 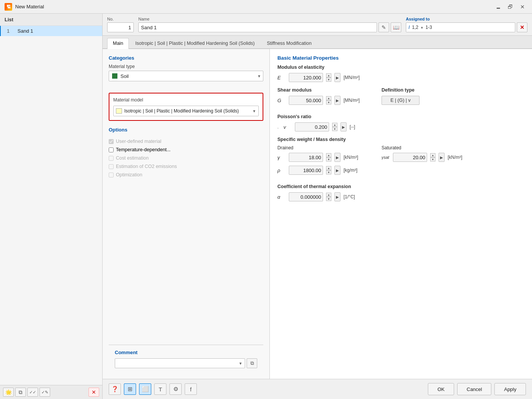 I want to click on v-value: 0.200, so click(x=321, y=127).